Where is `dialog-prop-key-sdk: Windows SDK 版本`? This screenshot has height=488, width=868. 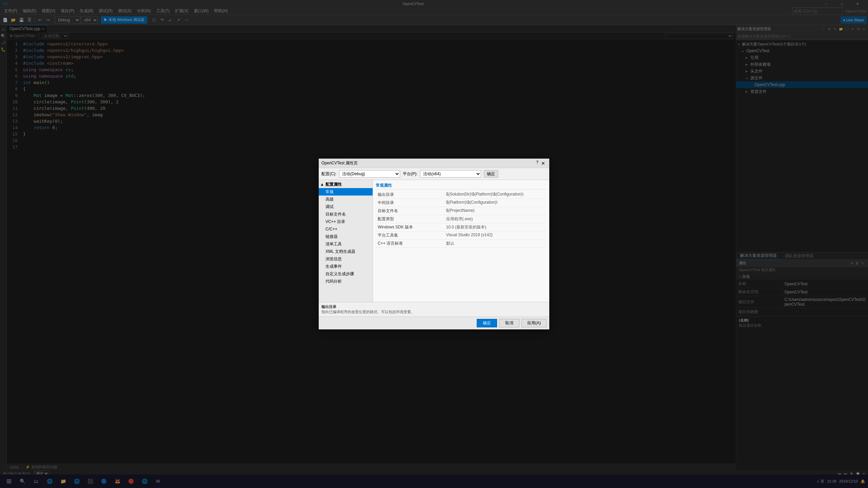 dialog-prop-key-sdk: Windows SDK 版本 is located at coordinates (410, 227).